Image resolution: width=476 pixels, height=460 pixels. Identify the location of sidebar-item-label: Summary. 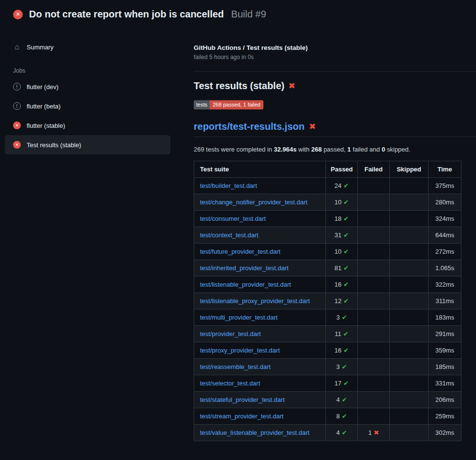
(40, 47).